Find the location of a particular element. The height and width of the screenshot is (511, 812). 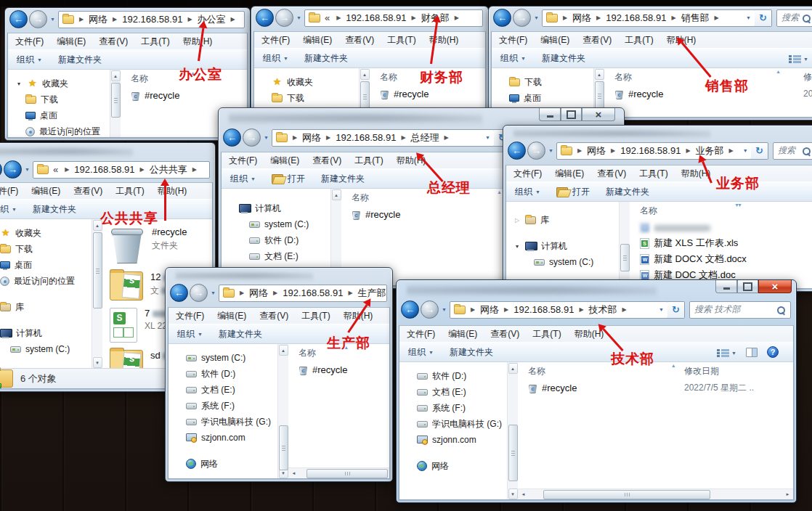

search-input: 搜索 is located at coordinates (795, 18).